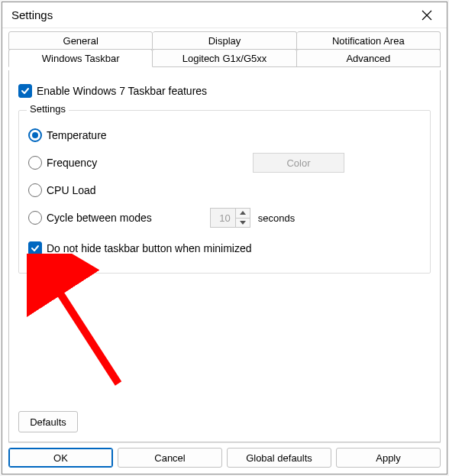 This screenshot has width=449, height=476. I want to click on chevron-down-icon, so click(243, 223).